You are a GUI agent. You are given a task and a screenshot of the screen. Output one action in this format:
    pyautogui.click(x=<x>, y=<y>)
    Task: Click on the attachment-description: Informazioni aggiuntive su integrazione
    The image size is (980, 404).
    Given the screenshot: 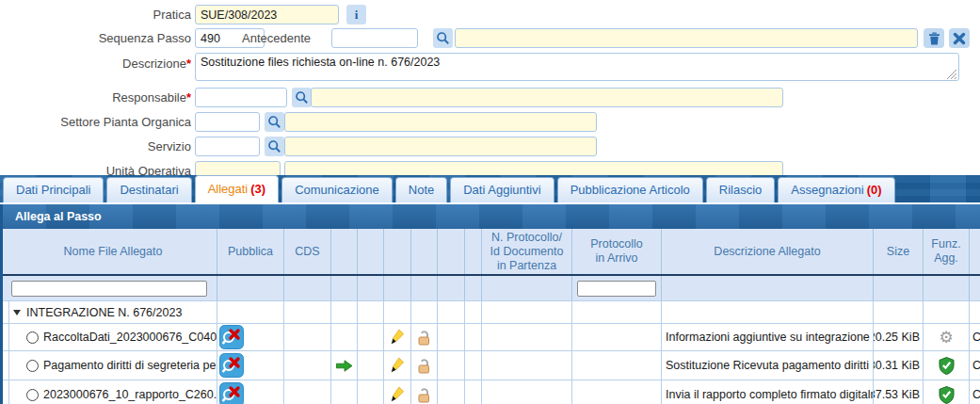 What is the action you would take?
    pyautogui.click(x=768, y=337)
    